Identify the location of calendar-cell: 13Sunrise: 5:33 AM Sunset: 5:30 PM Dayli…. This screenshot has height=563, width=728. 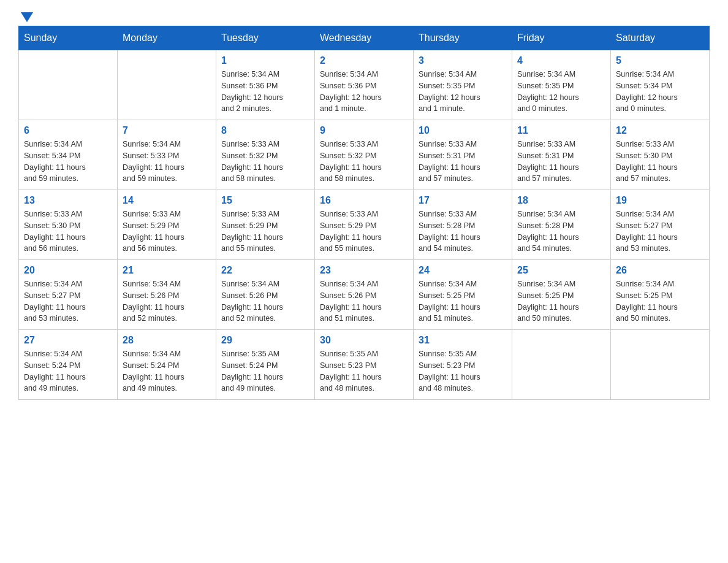
(69, 225).